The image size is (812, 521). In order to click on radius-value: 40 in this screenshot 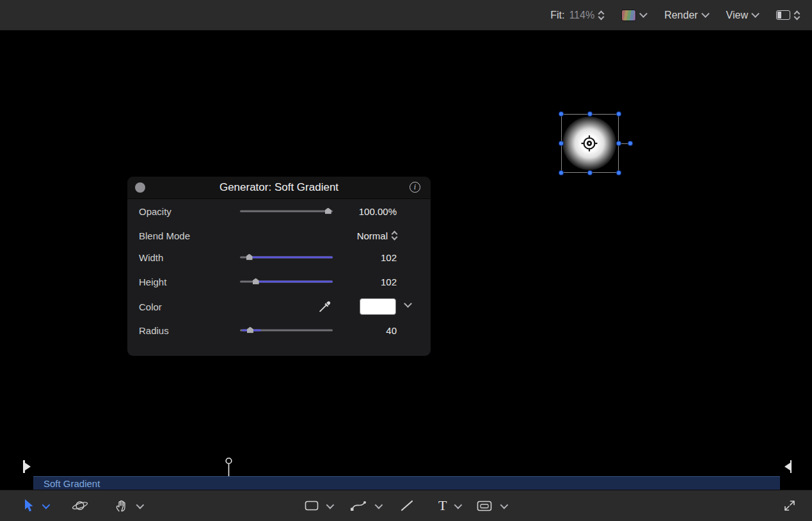, I will do `click(392, 330)`.